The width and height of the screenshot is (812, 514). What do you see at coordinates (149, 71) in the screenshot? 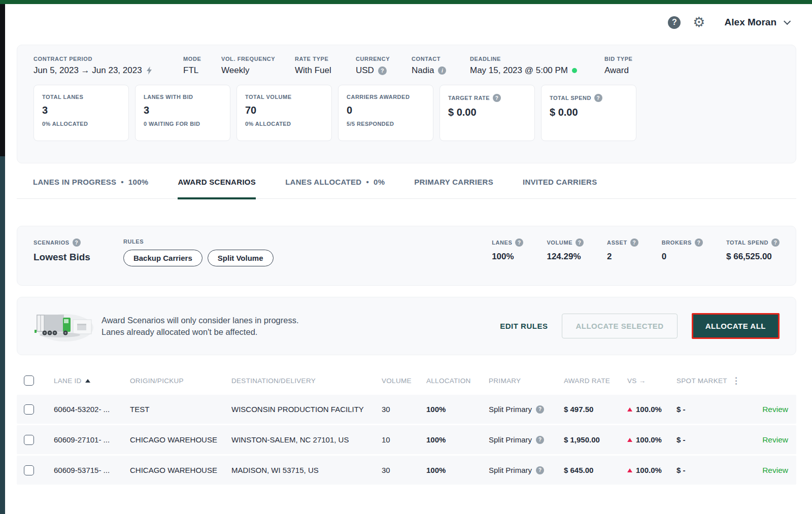
I see `flash-icon` at bounding box center [149, 71].